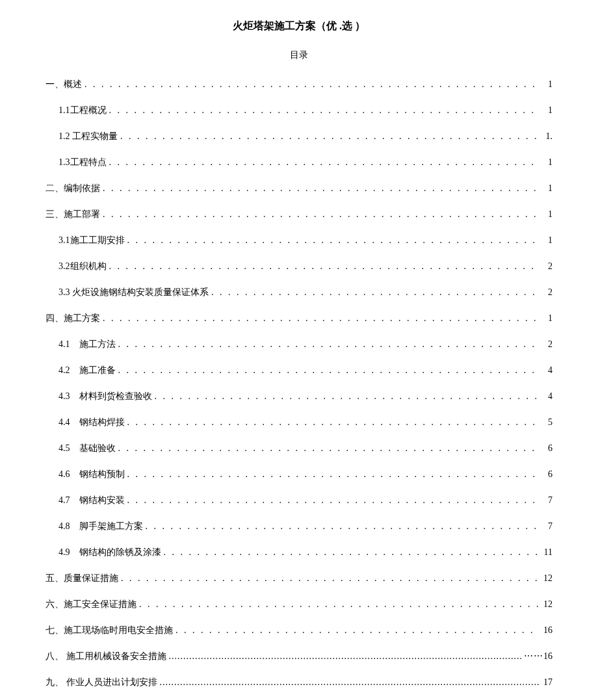  What do you see at coordinates (299, 162) in the screenshot?
I see `toc-entry: 1.3工程特点 . . . . . . . . . . . . . . . . …` at bounding box center [299, 162].